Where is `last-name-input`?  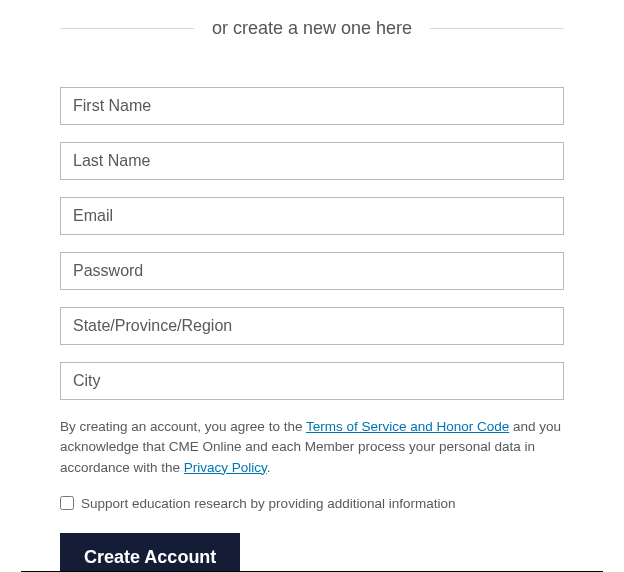 last-name-input is located at coordinates (312, 161).